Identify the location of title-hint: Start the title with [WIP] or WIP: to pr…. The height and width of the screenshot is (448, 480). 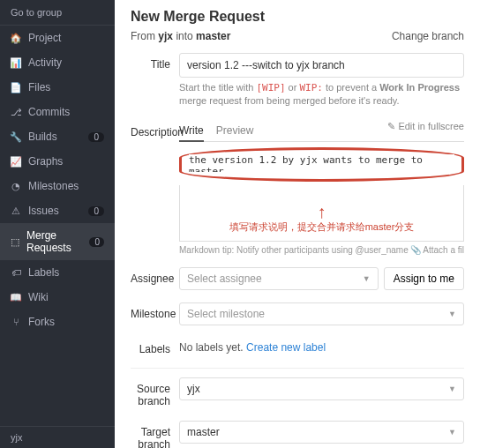
(321, 95).